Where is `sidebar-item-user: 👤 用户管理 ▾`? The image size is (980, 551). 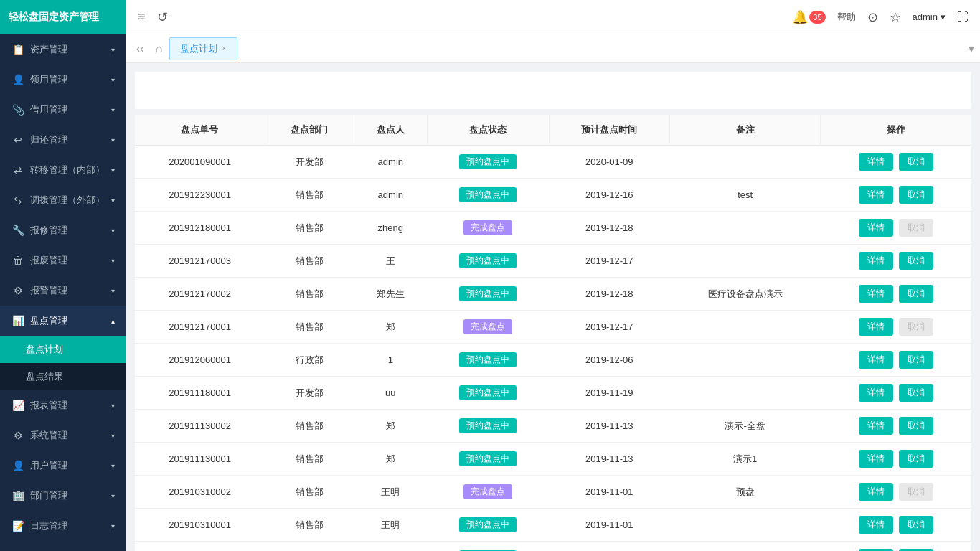
sidebar-item-user: 👤 用户管理 ▾ is located at coordinates (63, 466).